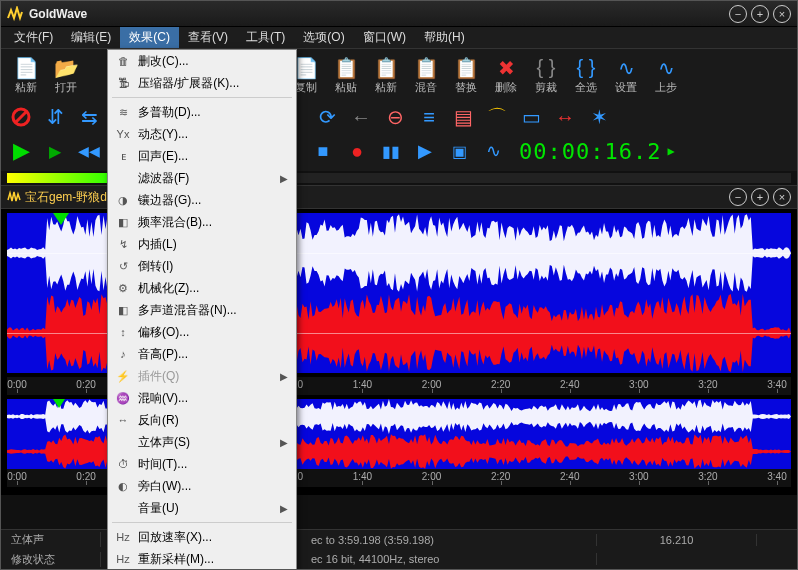  I want to click on effects-item-24: Hz重新采样(M)..., so click(202, 559).